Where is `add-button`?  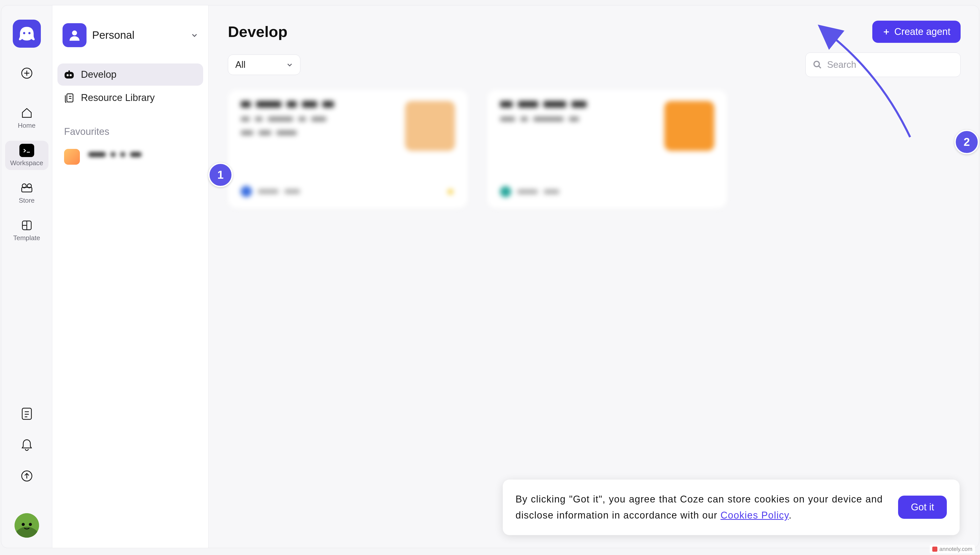
add-button is located at coordinates (27, 73).